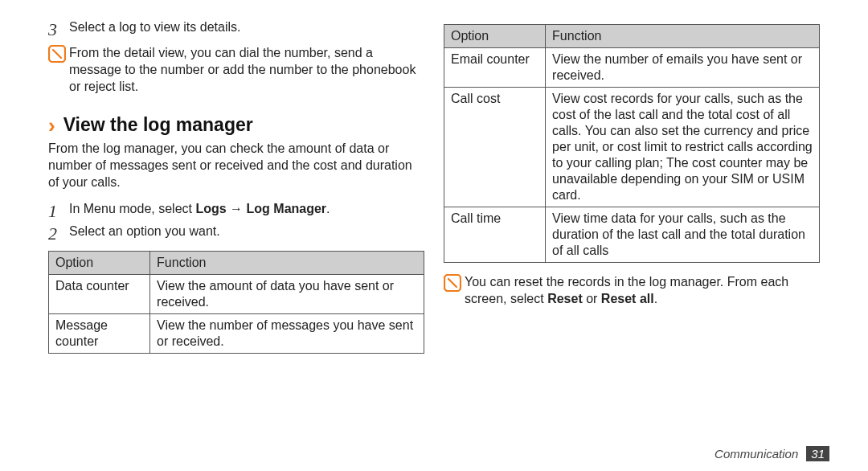 This screenshot has width=868, height=471. I want to click on cell-option: Call time, so click(495, 235).